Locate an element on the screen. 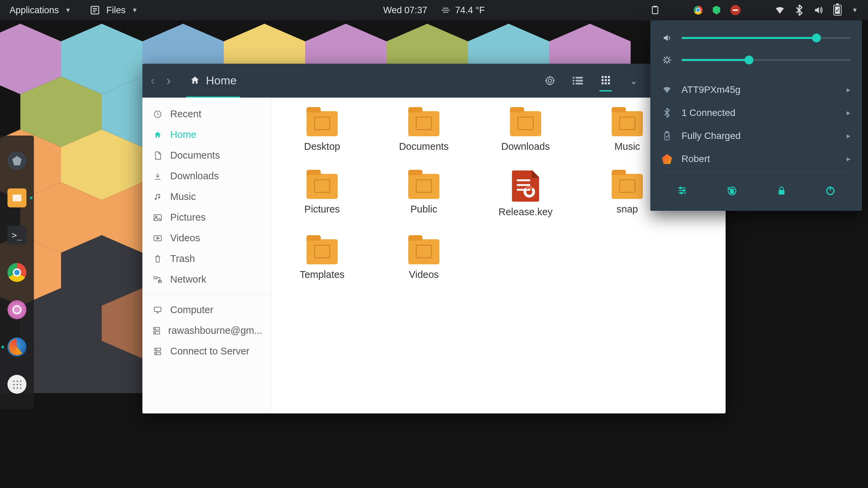  sidebar-item-label: Network is located at coordinates (188, 279).